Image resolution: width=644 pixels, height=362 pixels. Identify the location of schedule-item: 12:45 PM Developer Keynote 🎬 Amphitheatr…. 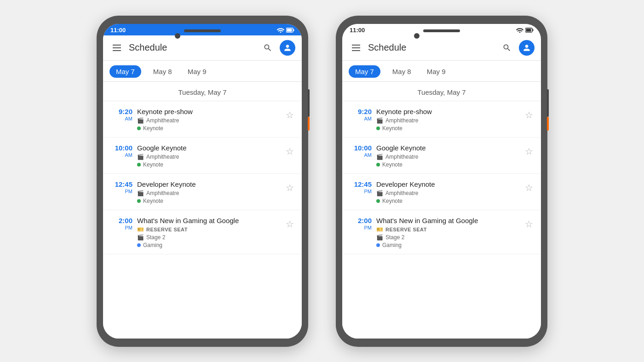
(442, 192).